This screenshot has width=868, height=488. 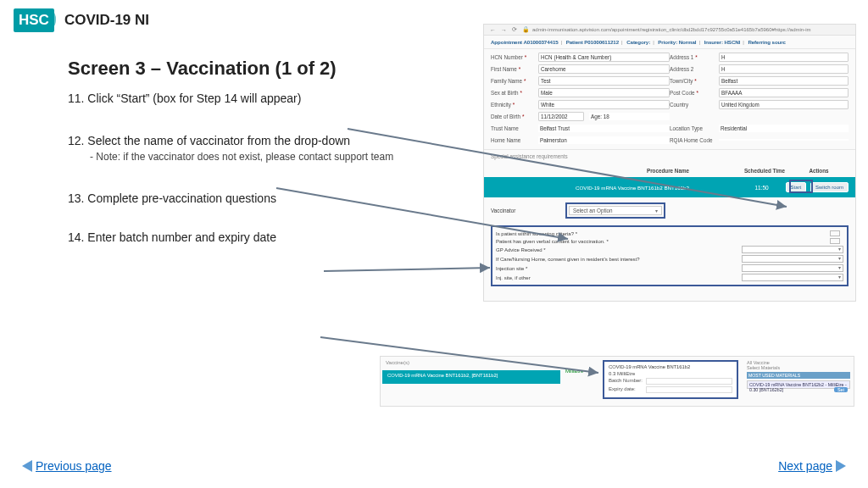 I want to click on switch-room-button: Switch room, so click(x=829, y=187).